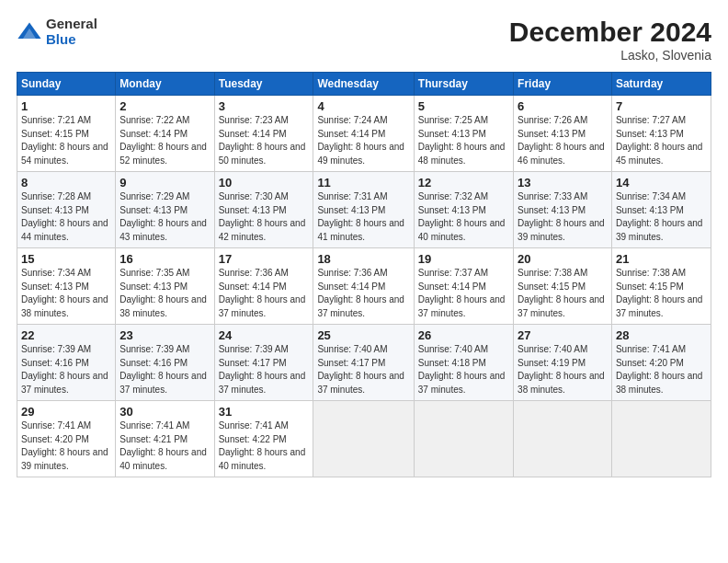  Describe the element at coordinates (610, 55) in the screenshot. I see `subtitle: Lasko, Slovenia` at that location.